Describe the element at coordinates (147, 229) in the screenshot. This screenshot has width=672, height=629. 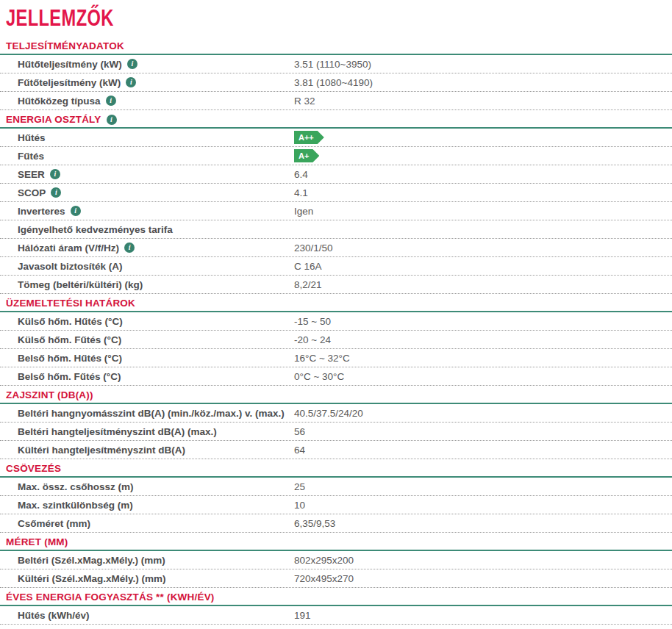
I see `row-label-cell: Igényelhető kedvezményes tarifa` at that location.